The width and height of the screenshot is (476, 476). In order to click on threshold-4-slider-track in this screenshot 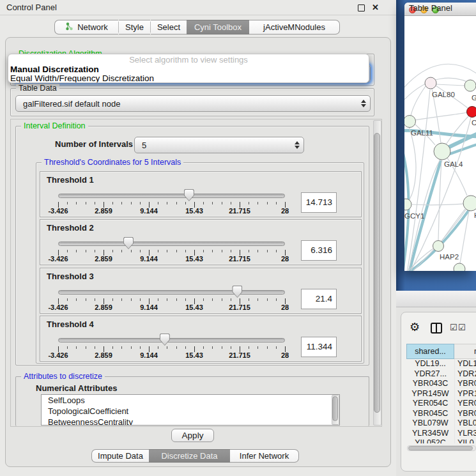, I will do `click(171, 340)`.